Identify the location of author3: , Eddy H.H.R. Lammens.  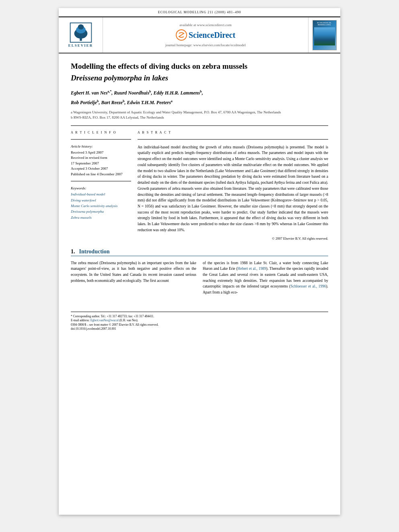
(176, 93).